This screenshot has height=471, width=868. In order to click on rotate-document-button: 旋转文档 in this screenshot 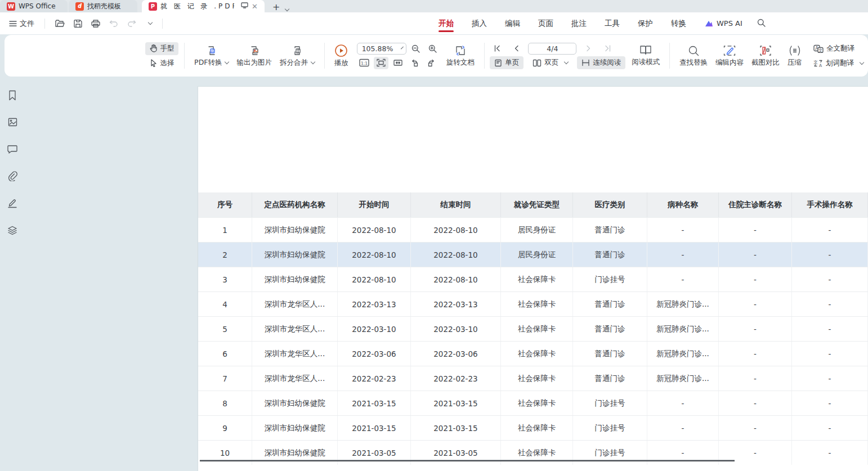, I will do `click(460, 56)`.